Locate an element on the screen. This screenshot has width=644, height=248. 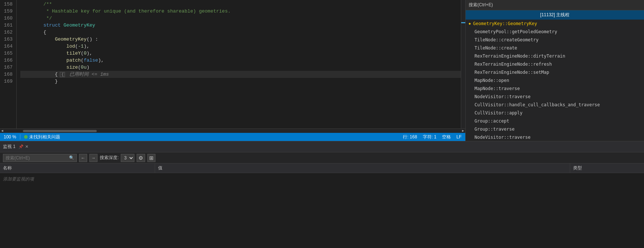
indent-info: 空格 is located at coordinates (446, 137).